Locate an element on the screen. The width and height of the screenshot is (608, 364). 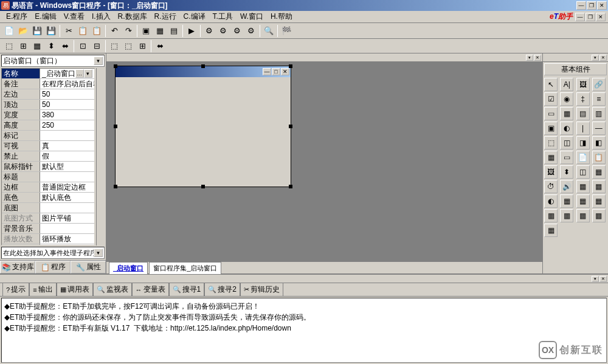
property-value: _启动窗口…▾ is located at coordinates (67, 74).